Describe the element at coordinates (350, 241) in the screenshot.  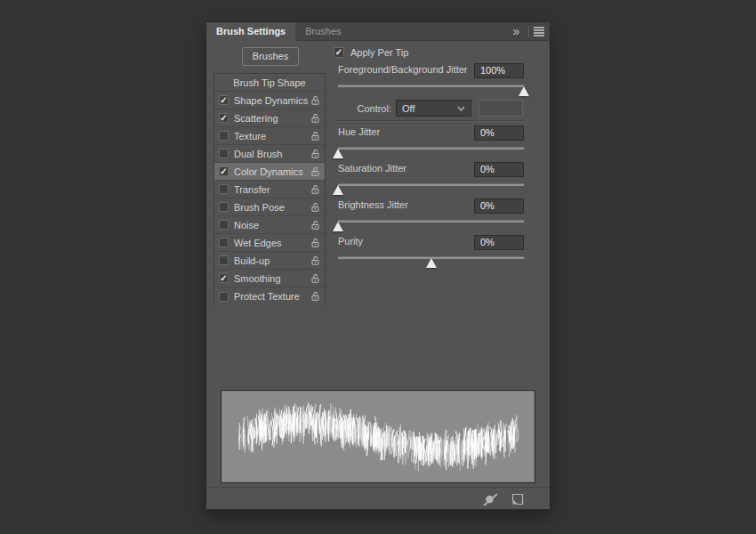
I see `purity-label: Purity` at that location.